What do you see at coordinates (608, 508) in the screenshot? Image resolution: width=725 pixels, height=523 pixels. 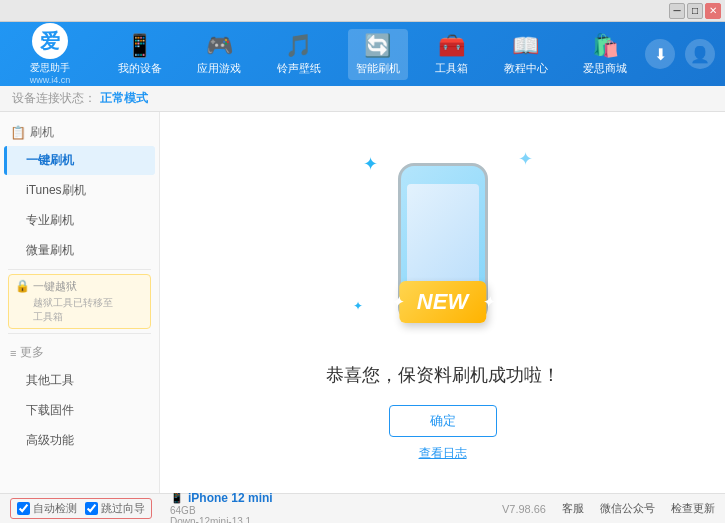 I see `bottom-right: V7.98.66 客服 微信公众号 检查更新` at bounding box center [608, 508].